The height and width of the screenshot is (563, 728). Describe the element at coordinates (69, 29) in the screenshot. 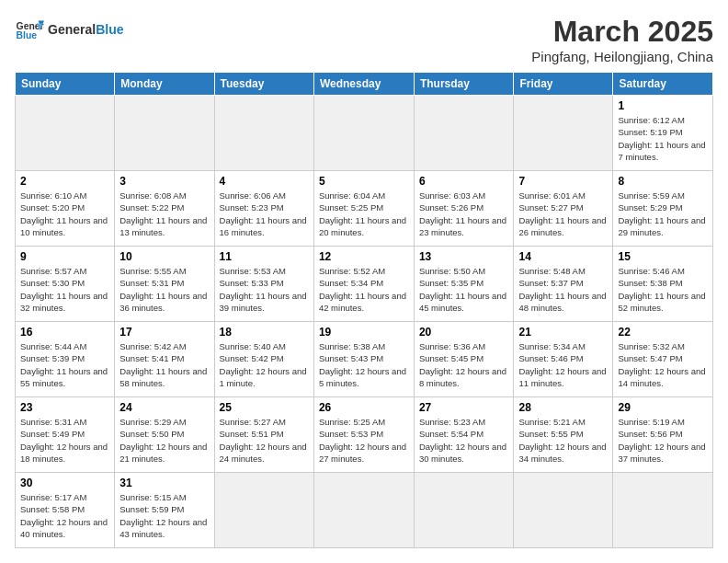

I see `logo: General Blue GeneralBlue` at that location.